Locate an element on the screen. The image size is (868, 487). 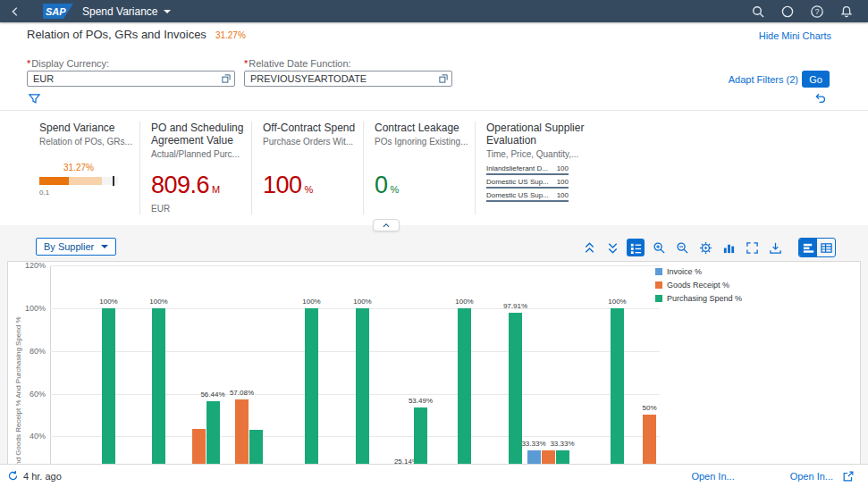
expand-arrows-icon is located at coordinates (753, 248).